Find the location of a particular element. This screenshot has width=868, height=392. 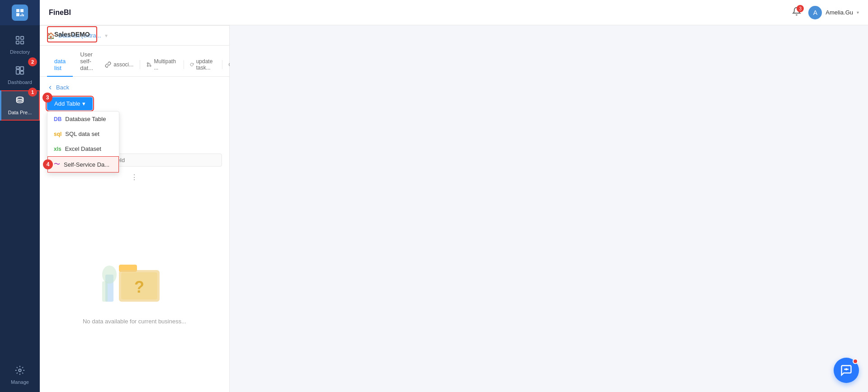

step4-annotation: 4 is located at coordinates (48, 164).